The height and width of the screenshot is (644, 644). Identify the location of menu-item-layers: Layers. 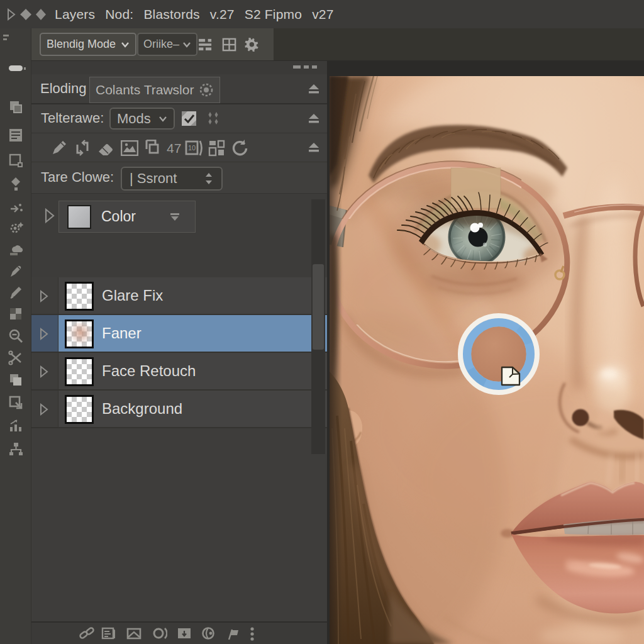
(75, 14).